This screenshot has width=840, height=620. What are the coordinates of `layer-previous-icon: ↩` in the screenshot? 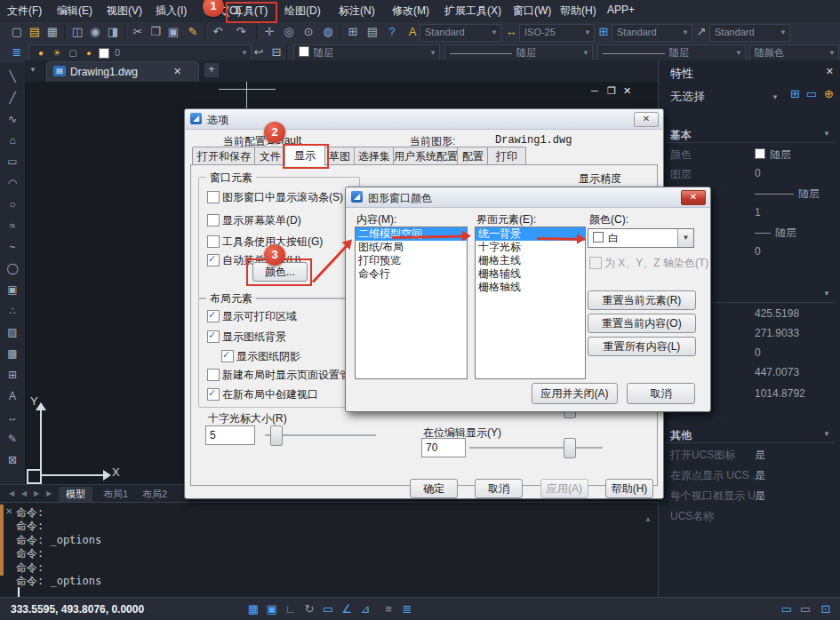 It's located at (259, 52).